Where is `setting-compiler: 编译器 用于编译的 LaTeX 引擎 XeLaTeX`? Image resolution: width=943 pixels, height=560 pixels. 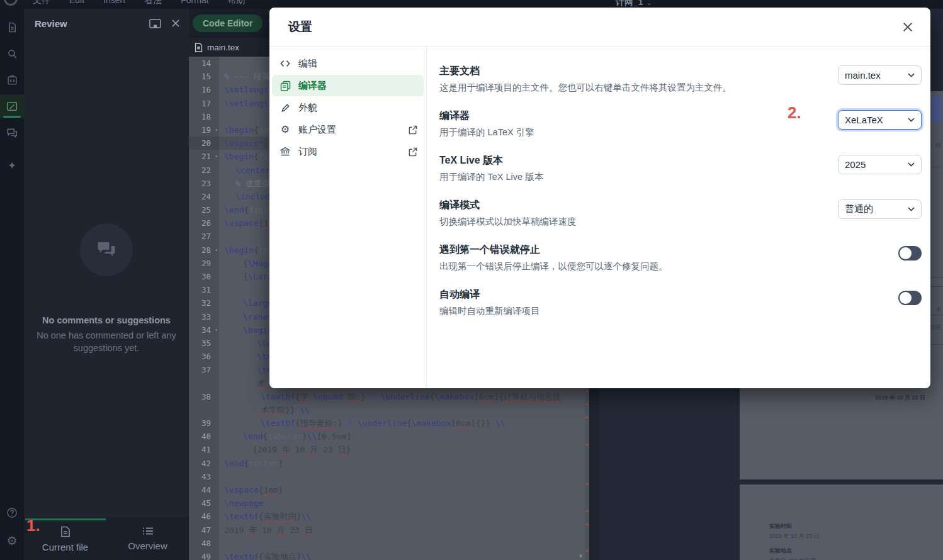 setting-compiler: 编译器 用于编译的 LaTeX 引擎 XeLaTeX is located at coordinates (680, 123).